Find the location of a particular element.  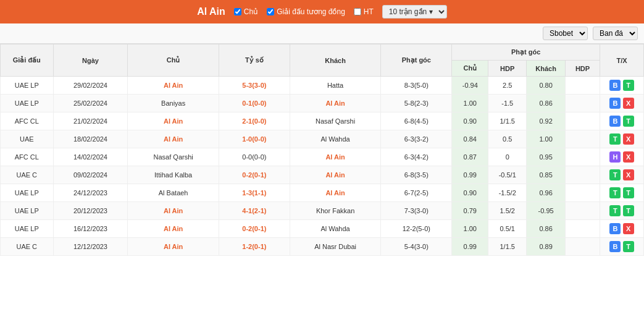

cell-badges: B X is located at coordinates (622, 229).